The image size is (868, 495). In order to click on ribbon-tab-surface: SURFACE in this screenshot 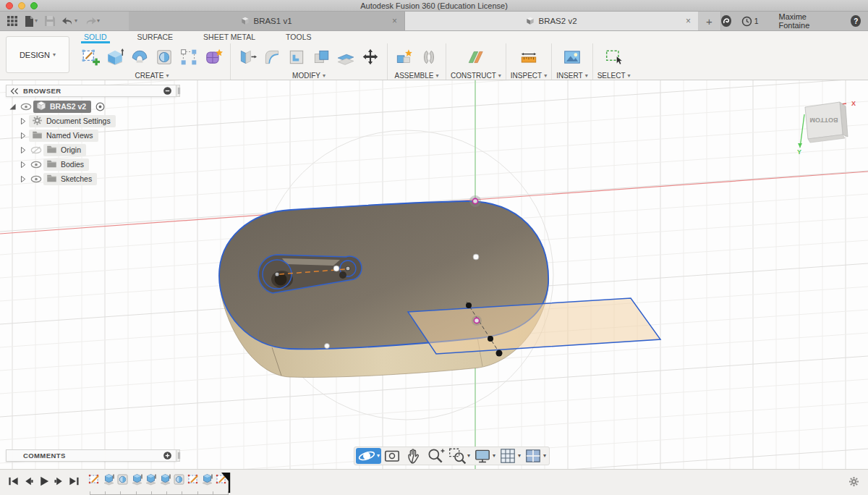, I will do `click(156, 38)`.